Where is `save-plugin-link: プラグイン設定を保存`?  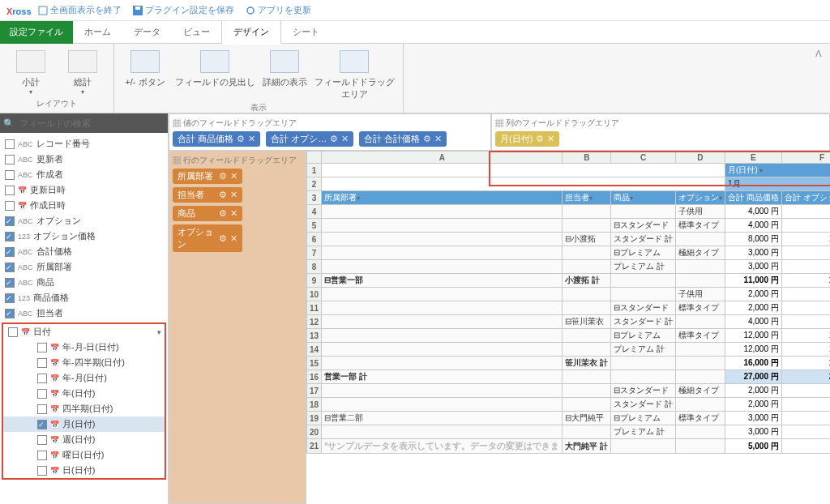
save-plugin-link: プラグイン設定を保存 is located at coordinates (183, 10).